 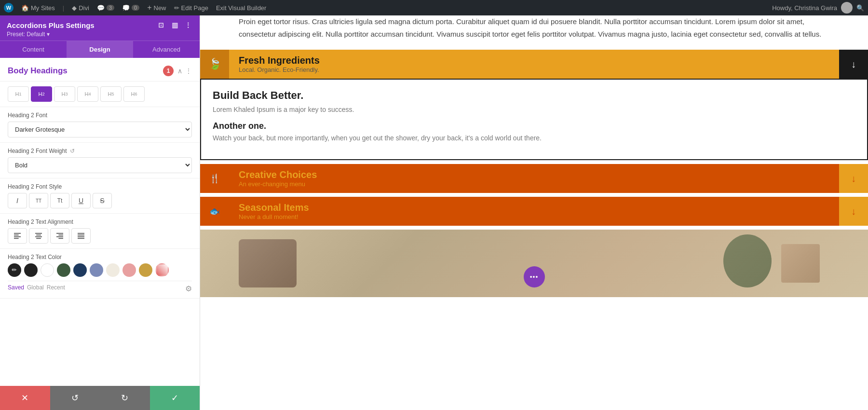 What do you see at coordinates (100, 129) in the screenshot?
I see `heading-font-select: Darker Grotesque` at bounding box center [100, 129].